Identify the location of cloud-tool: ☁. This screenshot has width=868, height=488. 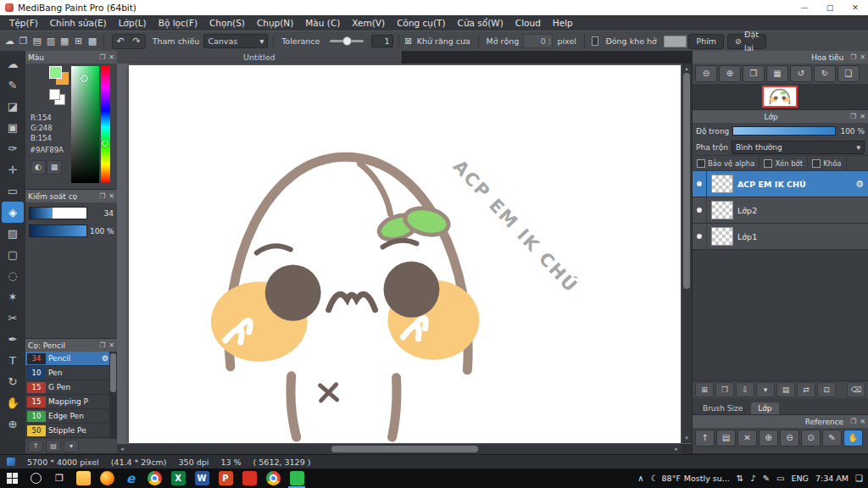
(13, 64).